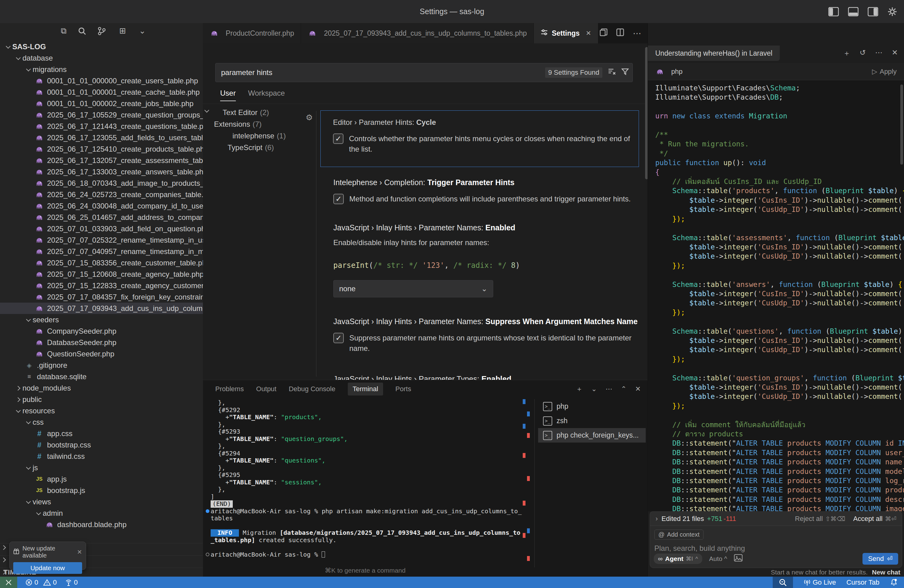 The image size is (904, 588). I want to click on settings-gear-icon, so click(892, 12).